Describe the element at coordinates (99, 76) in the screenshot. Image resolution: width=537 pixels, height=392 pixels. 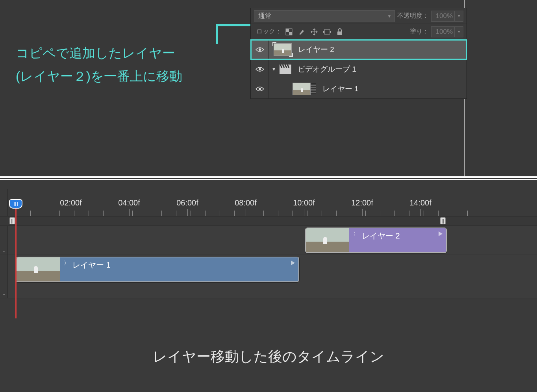
I see `annotation-line2: (レイヤー２)を一番上に移動` at that location.